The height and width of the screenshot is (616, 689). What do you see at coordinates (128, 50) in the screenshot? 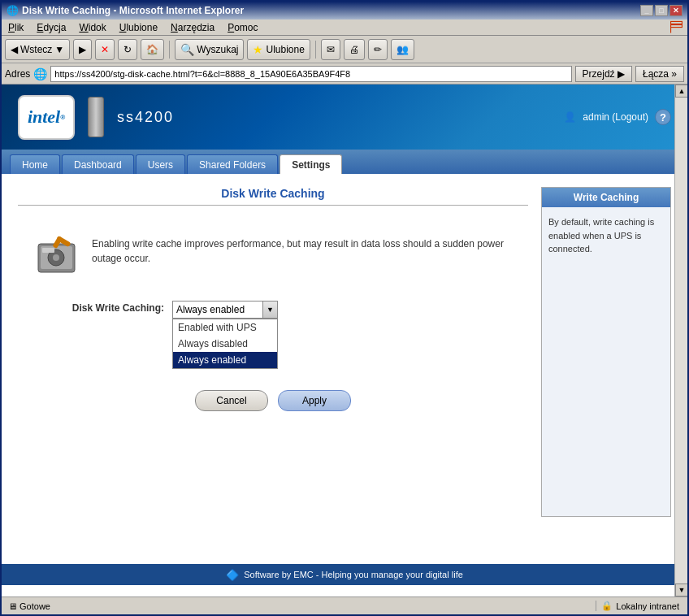
I see `refresh-button: ↻` at bounding box center [128, 50].